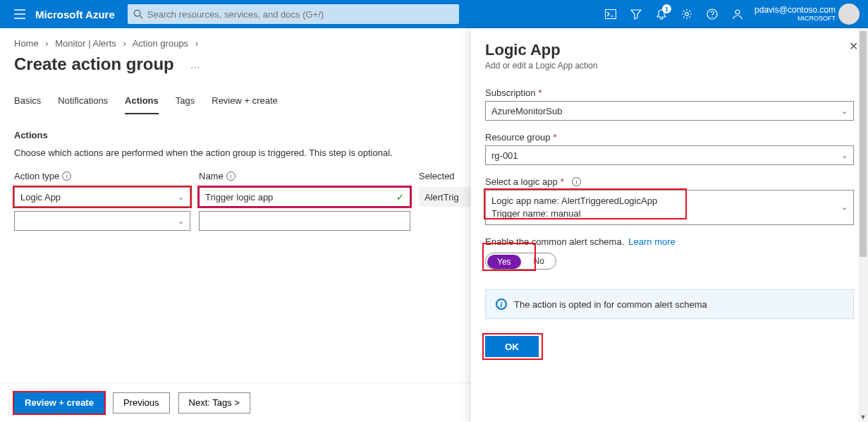  What do you see at coordinates (670, 66) in the screenshot?
I see `panel-subtitle: Add or edit a Logic App action` at bounding box center [670, 66].